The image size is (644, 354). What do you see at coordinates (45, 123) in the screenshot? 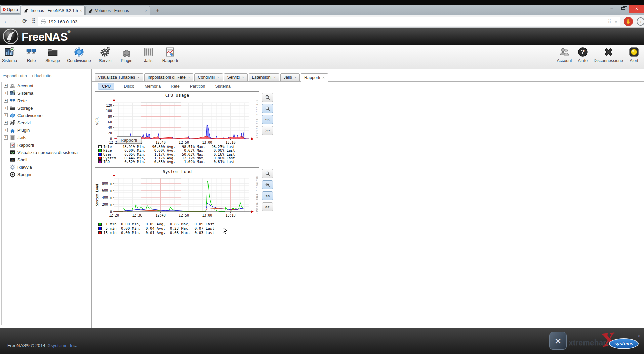
I see `sidebar-item-servizi: +Servizi` at bounding box center [45, 123].